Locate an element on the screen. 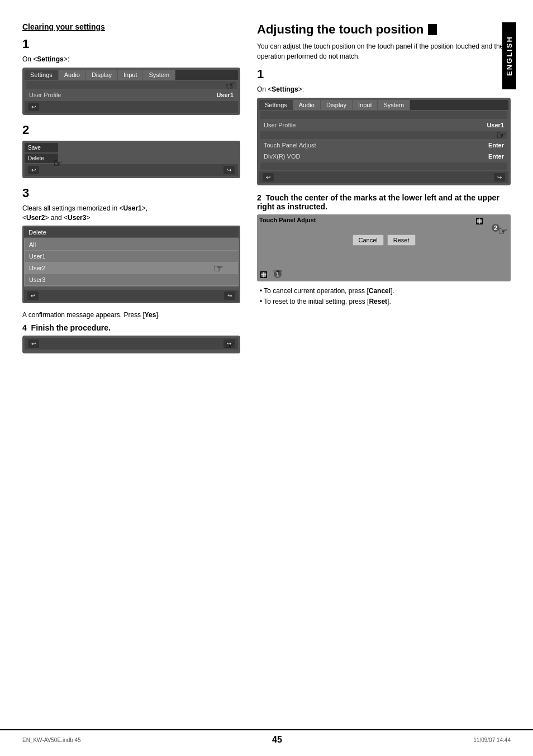 This screenshot has height=756, width=533. page-number: 45 is located at coordinates (277, 740).